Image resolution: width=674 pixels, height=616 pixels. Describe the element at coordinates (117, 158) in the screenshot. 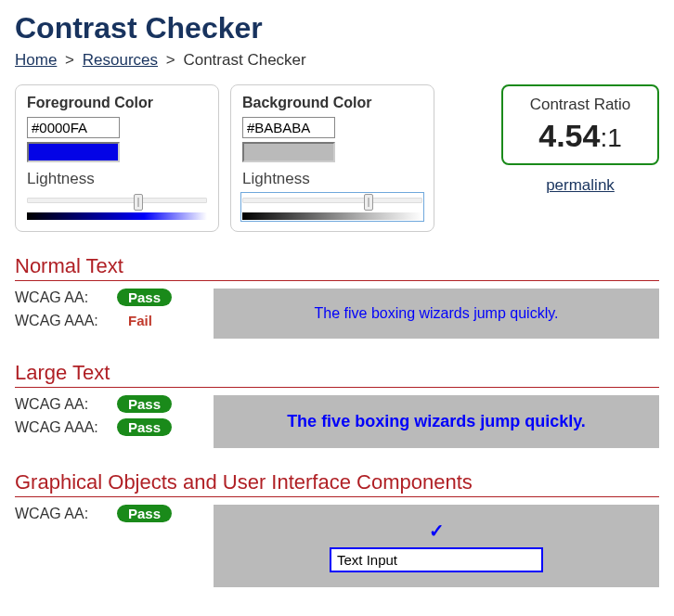

I see `foreground-panel: Foreground Color Lightness` at that location.